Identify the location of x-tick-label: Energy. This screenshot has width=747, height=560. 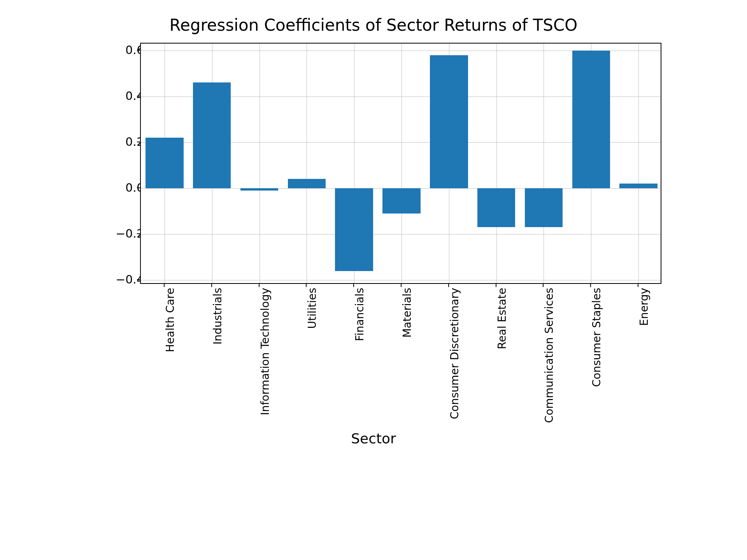
(644, 307).